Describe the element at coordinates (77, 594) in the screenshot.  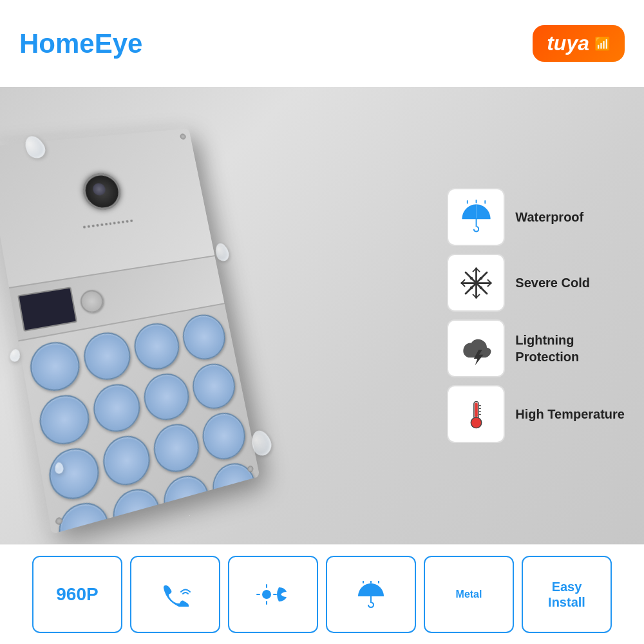
I see `badge-960p: 960P` at that location.